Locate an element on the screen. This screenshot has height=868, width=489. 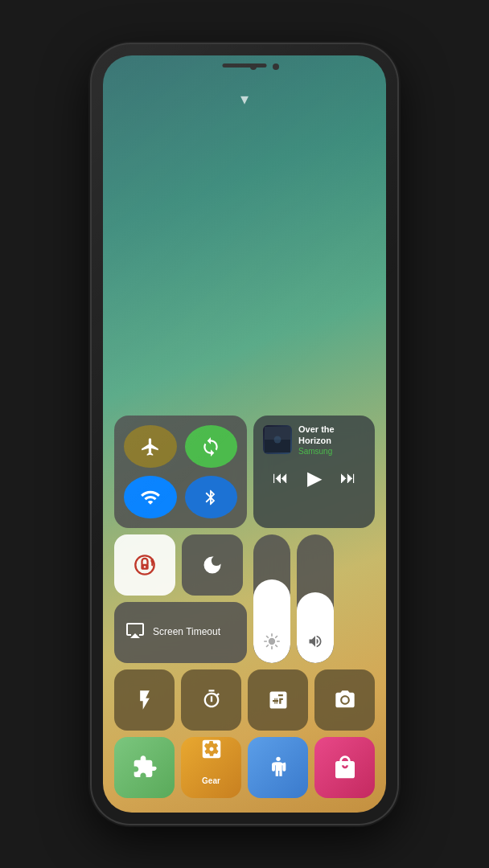
moon-icon is located at coordinates (212, 565).